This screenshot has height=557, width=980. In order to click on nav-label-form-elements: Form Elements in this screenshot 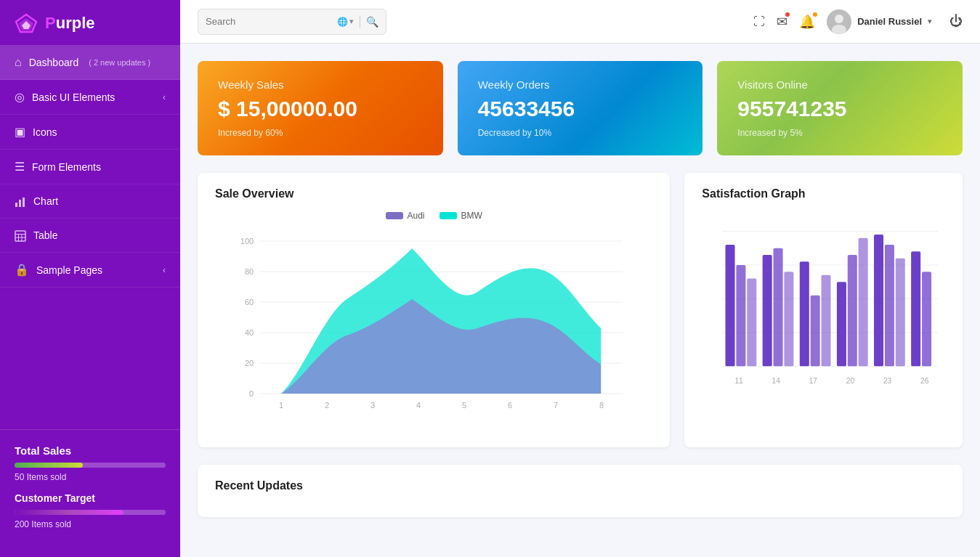, I will do `click(67, 167)`.